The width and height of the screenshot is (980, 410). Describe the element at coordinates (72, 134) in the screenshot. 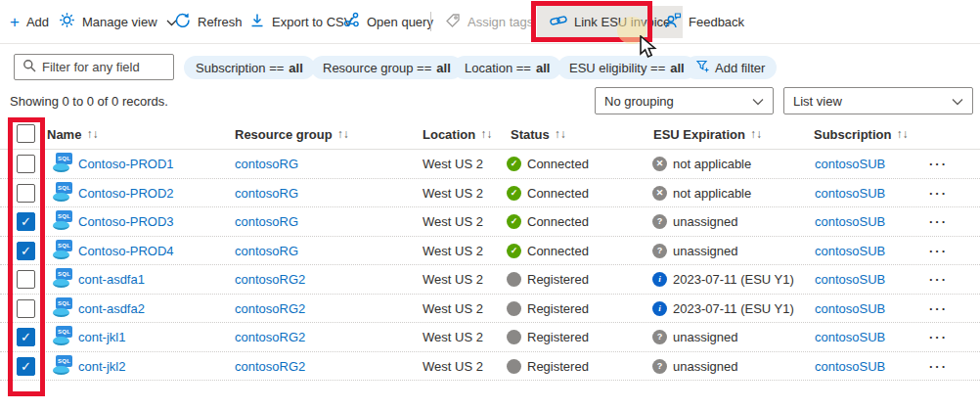

I see `column-header-name: Name↑↓` at that location.